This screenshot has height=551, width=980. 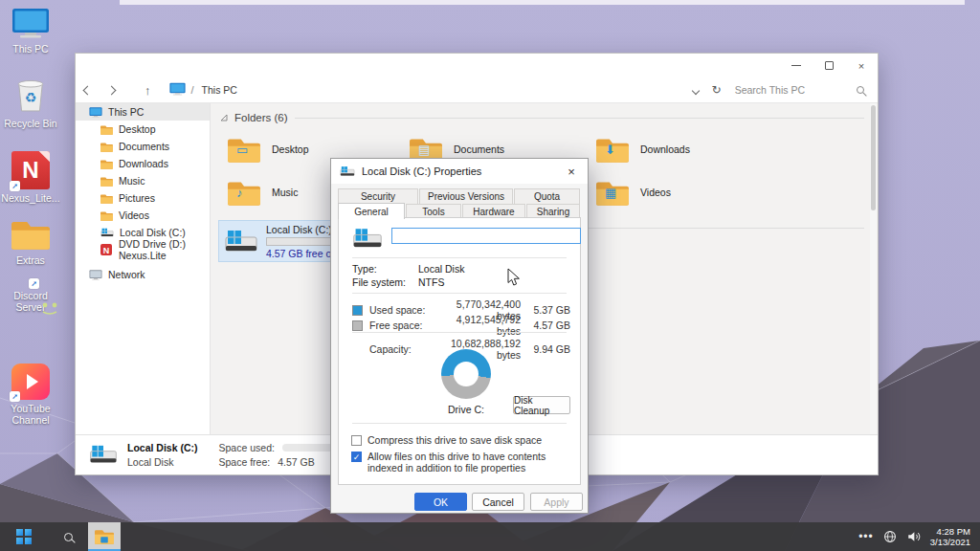 I want to click on minimize-button, so click(x=796, y=66).